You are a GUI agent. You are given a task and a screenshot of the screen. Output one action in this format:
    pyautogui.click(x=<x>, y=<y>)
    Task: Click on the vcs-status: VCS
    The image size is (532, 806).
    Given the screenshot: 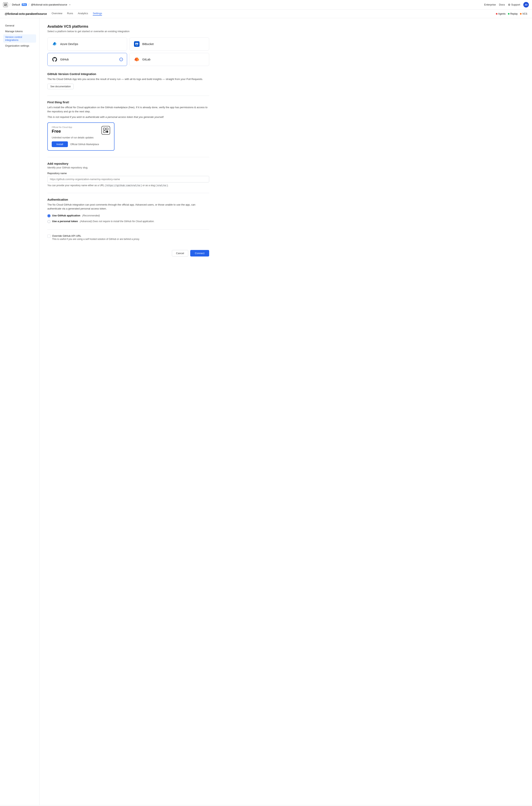 What is the action you would take?
    pyautogui.click(x=524, y=14)
    